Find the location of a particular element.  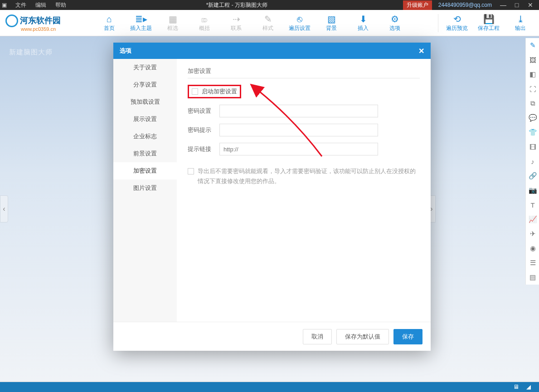

archive-icon: ▤ is located at coordinates (532, 277).